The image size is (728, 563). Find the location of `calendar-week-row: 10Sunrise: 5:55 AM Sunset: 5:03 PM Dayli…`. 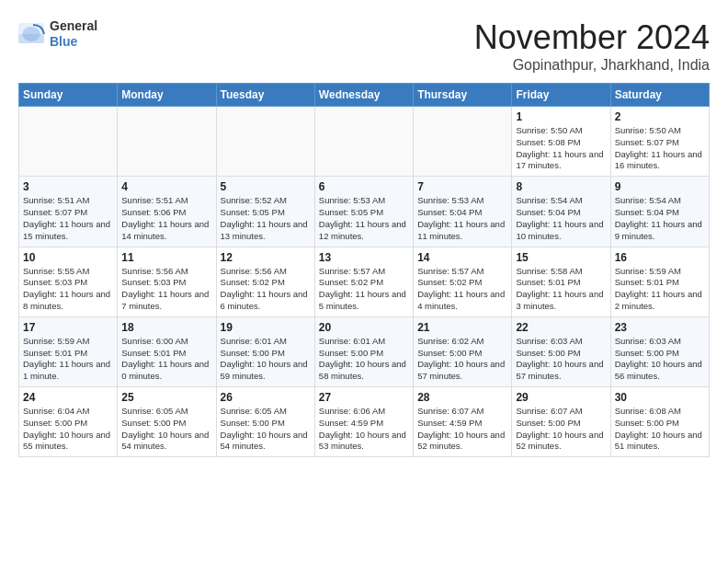

calendar-week-row: 10Sunrise: 5:55 AM Sunset: 5:03 PM Dayli… is located at coordinates (364, 282).